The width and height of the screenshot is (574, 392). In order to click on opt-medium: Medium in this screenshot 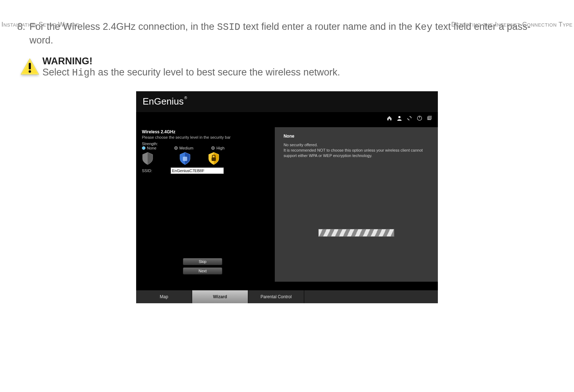, I will do `click(184, 148)`.